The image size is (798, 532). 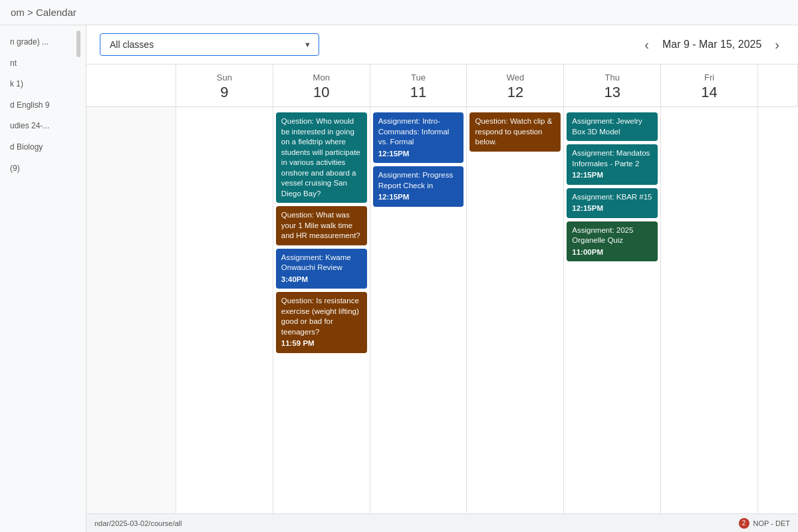 I want to click on day-col-label, so click(x=132, y=310).